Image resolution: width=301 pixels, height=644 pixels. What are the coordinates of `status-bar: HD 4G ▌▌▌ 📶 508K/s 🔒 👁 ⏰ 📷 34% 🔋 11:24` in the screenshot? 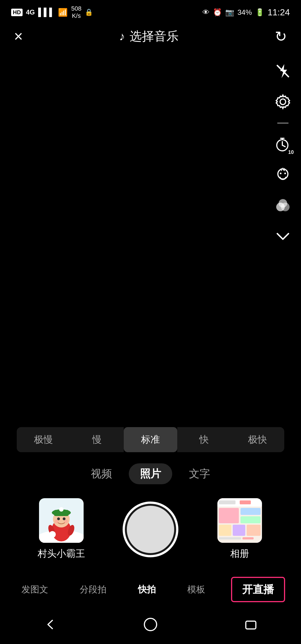 It's located at (151, 11).